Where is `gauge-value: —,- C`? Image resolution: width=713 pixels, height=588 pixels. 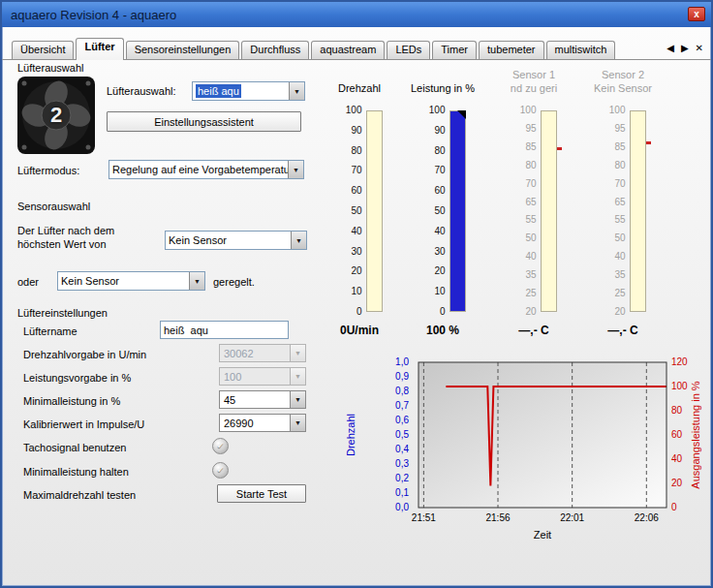 gauge-value: —,- C is located at coordinates (622, 330).